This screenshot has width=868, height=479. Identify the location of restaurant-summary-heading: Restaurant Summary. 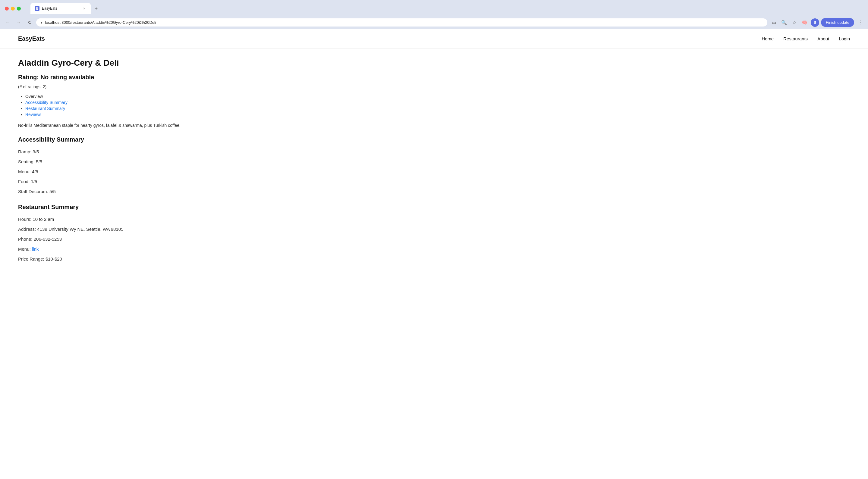
(135, 207).